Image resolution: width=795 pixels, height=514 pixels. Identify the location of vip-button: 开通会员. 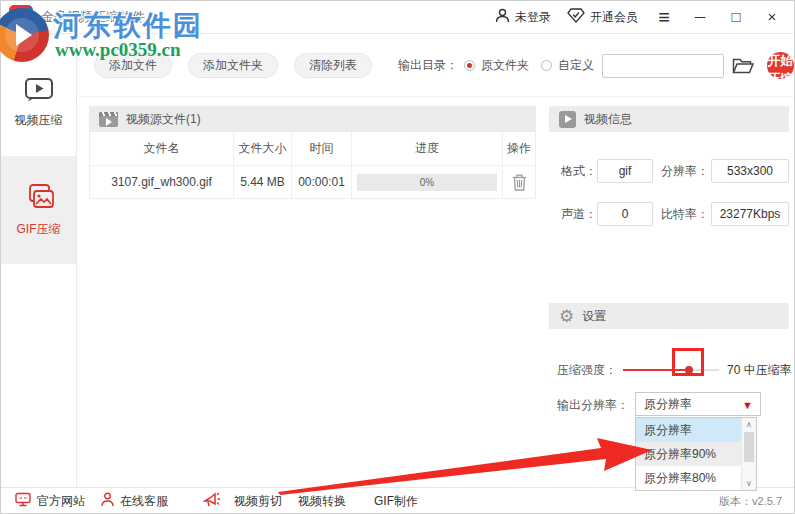
(602, 17).